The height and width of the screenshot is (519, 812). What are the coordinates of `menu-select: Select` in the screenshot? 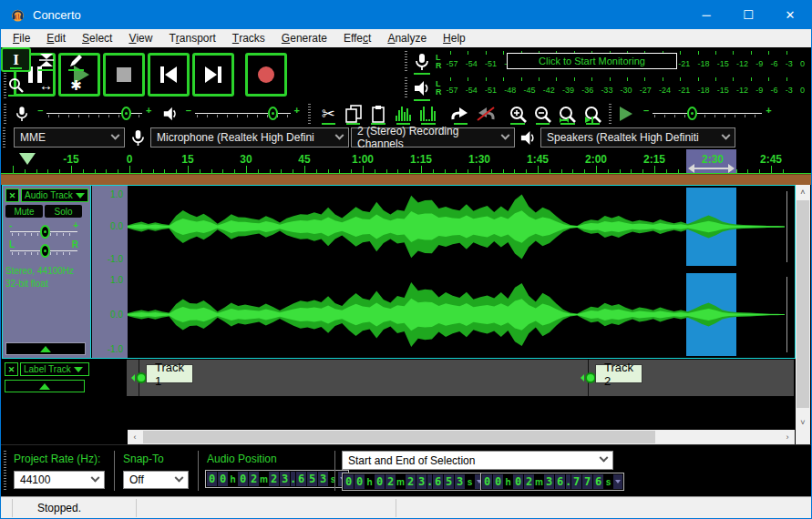 It's located at (97, 38).